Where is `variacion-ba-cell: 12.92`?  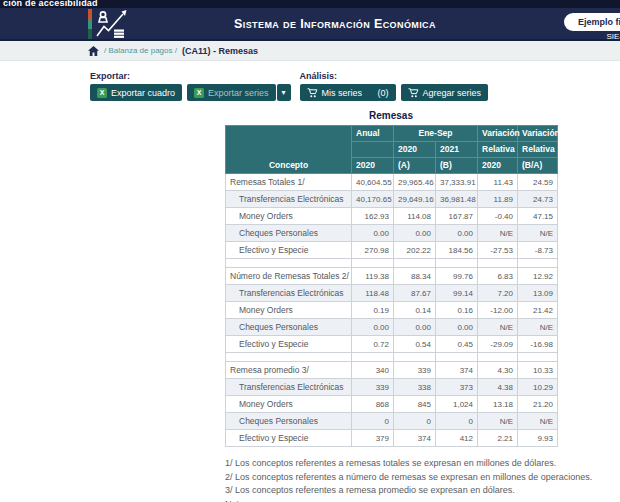 variacion-ba-cell: 12.92 is located at coordinates (538, 276).